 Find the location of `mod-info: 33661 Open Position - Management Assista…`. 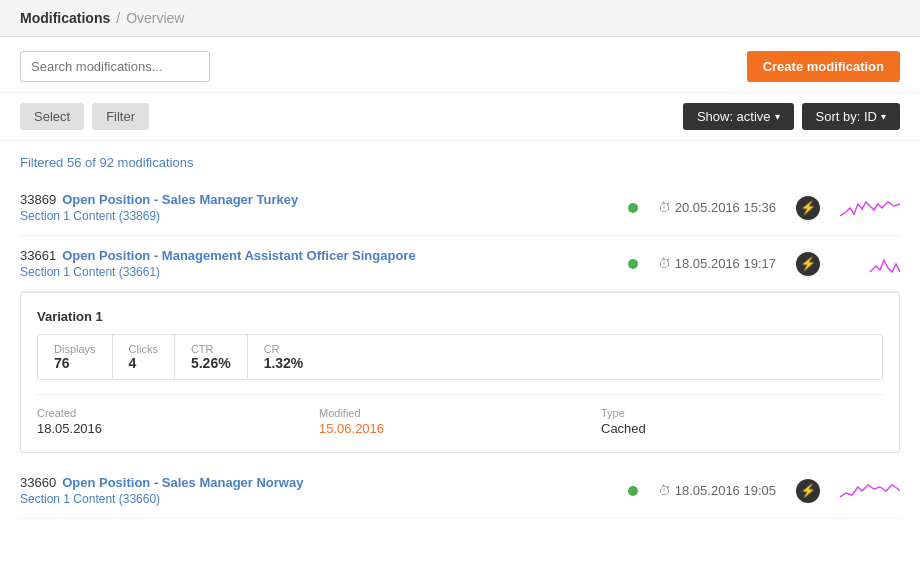

mod-info: 33661 Open Position - Management Assista… is located at coordinates (314, 264).